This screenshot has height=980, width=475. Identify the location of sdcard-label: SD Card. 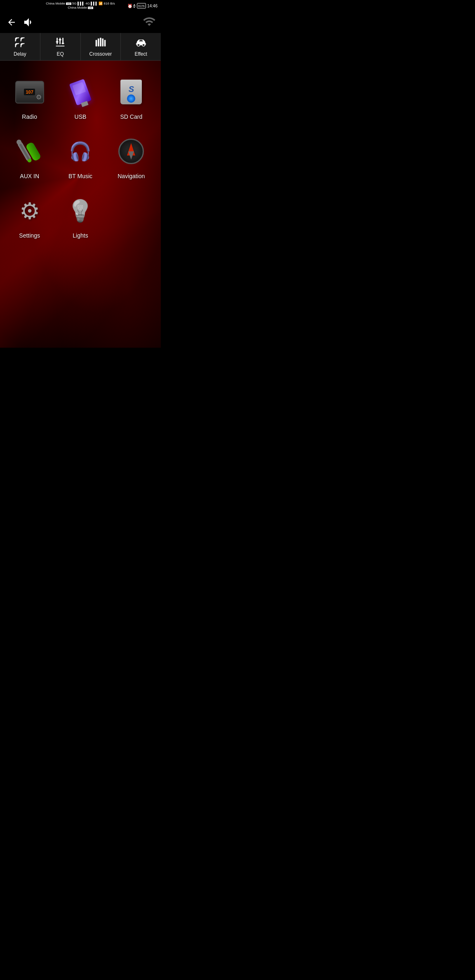
(131, 117).